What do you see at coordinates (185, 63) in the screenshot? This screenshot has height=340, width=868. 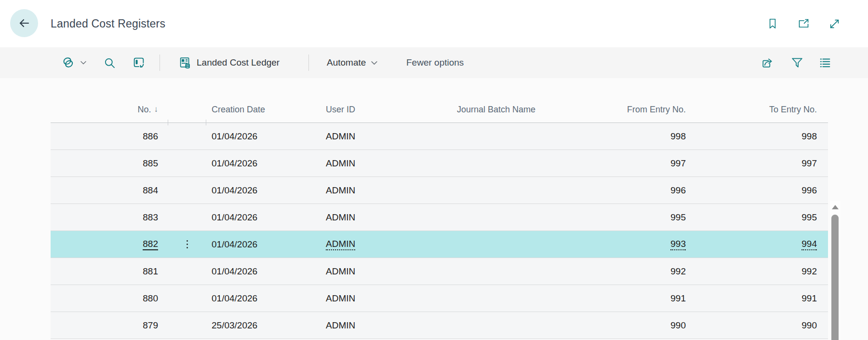 I see `ledger-icon` at bounding box center [185, 63].